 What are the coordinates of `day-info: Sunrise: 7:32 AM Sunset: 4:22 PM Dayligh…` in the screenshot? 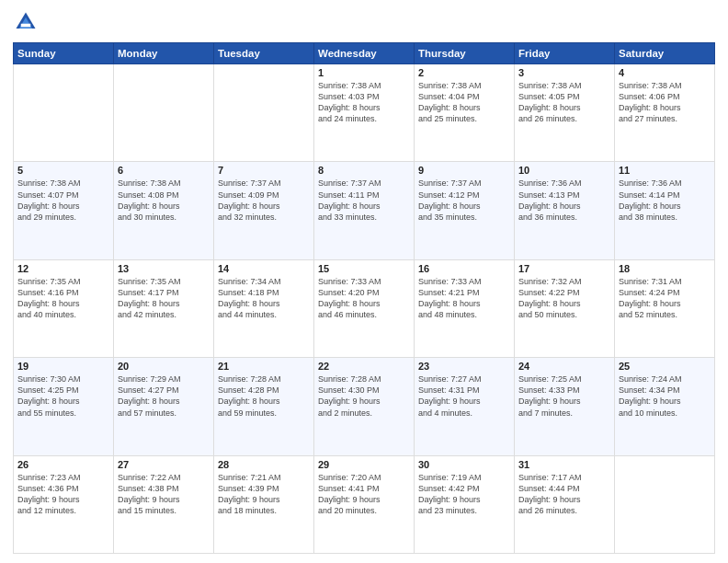 It's located at (564, 298).